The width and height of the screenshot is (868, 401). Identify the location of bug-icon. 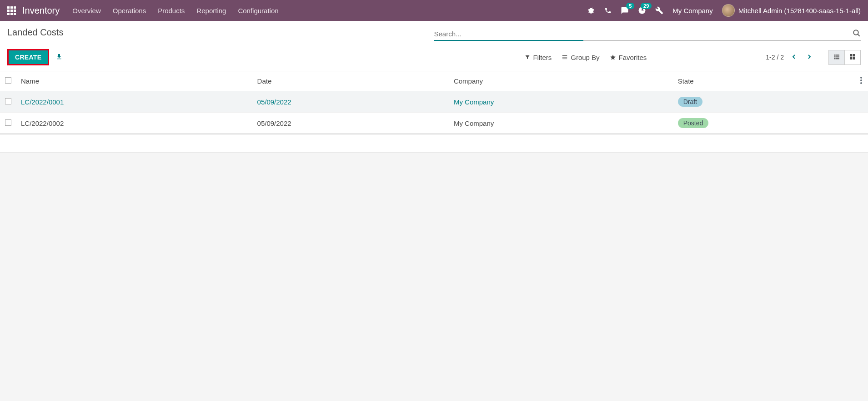
(591, 10).